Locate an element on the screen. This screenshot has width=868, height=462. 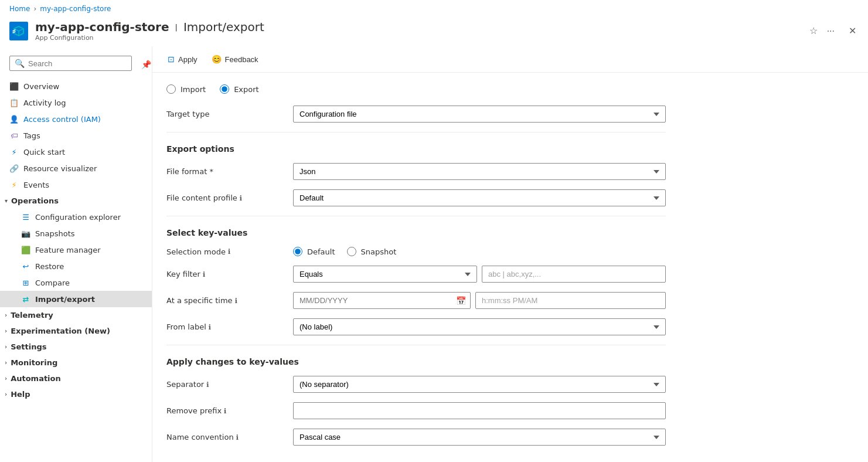
time-input is located at coordinates (571, 300).